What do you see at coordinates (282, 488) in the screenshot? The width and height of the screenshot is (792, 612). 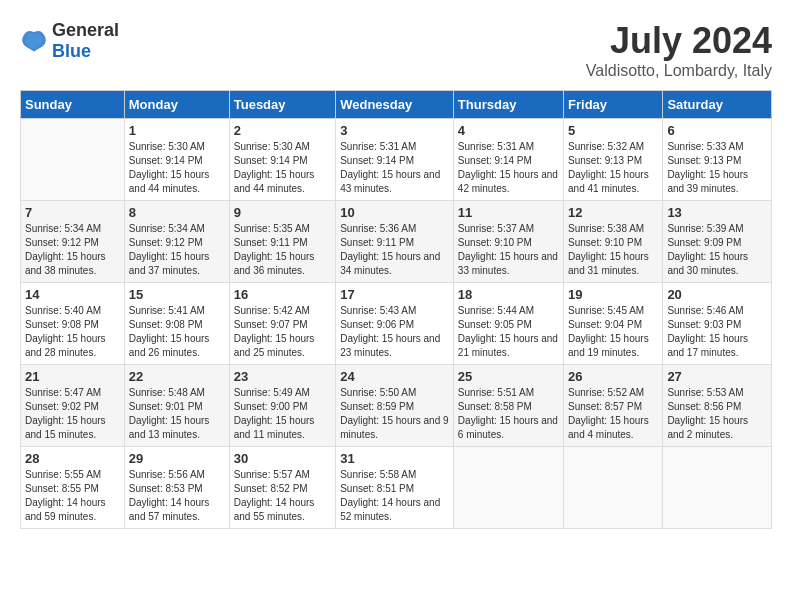 I see `calendar-cell: 30 Sunrise: 5:57 AM Sunset: 8:52 PM Dayl…` at bounding box center [282, 488].